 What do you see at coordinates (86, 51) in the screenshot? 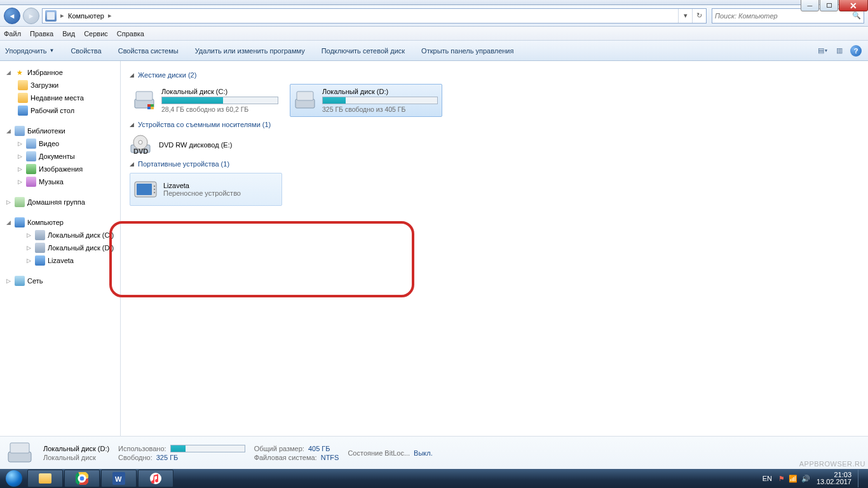
I see `cmd-properties: Свойства` at bounding box center [86, 51].